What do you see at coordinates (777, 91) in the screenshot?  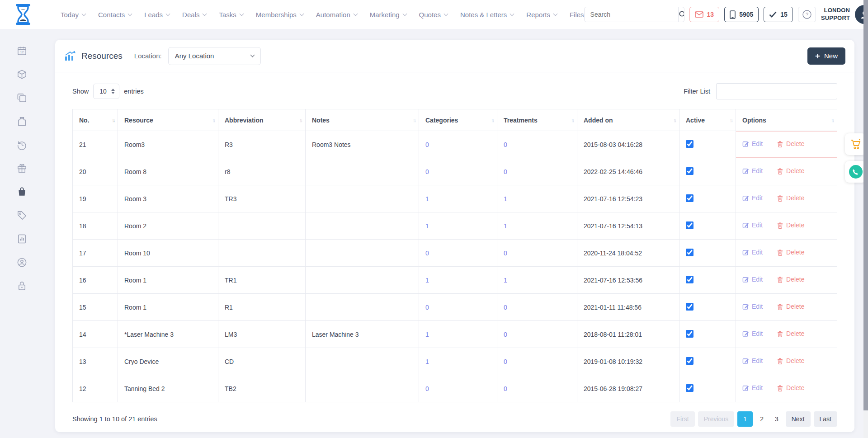 I see `filter-input` at bounding box center [777, 91].